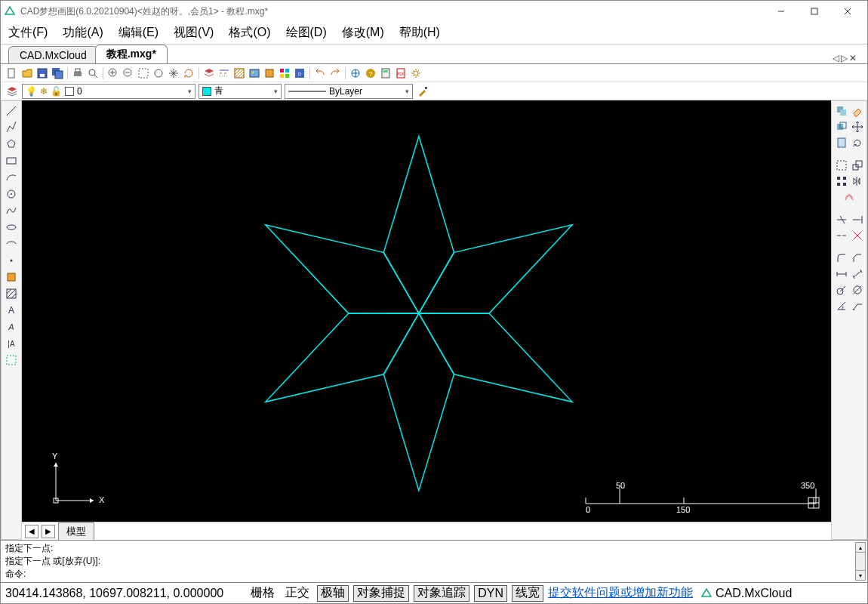  I want to click on menu-format: 格式(O), so click(249, 33).